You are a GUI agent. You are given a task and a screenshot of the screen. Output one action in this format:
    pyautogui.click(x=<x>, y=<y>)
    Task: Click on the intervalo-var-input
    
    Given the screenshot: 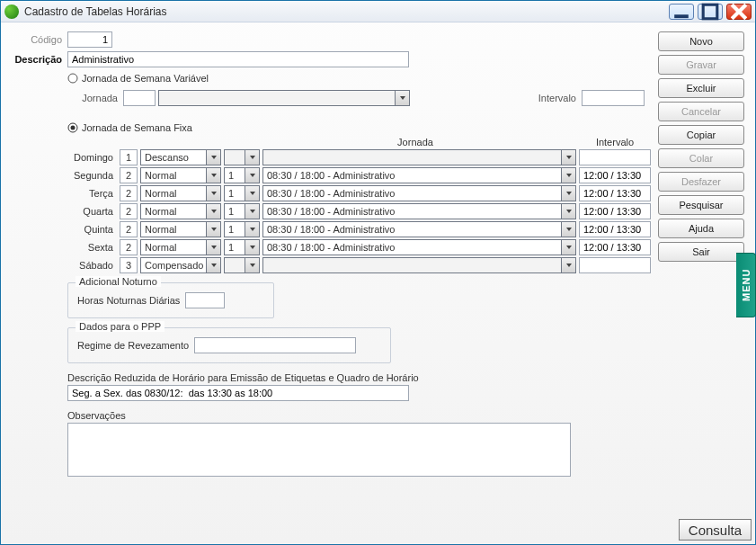 What is the action you would take?
    pyautogui.click(x=613, y=98)
    